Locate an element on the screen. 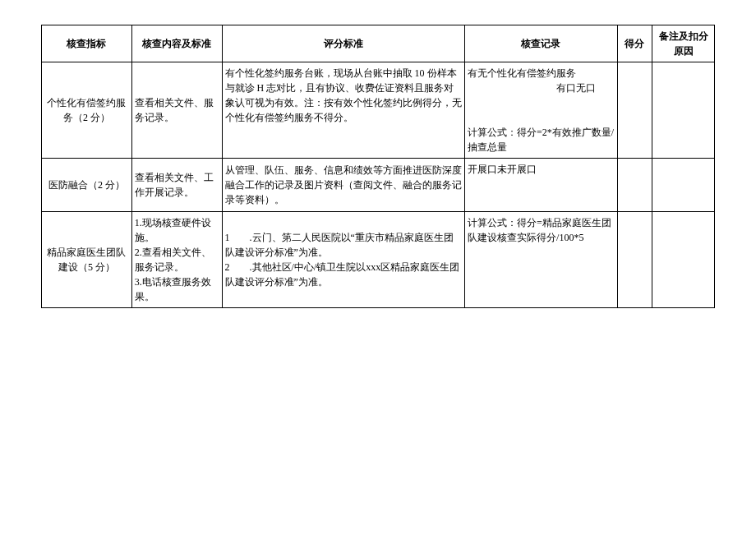 The image size is (756, 535). cell-indicator: 个性化有偿签约服务（2 分） is located at coordinates (87, 110).